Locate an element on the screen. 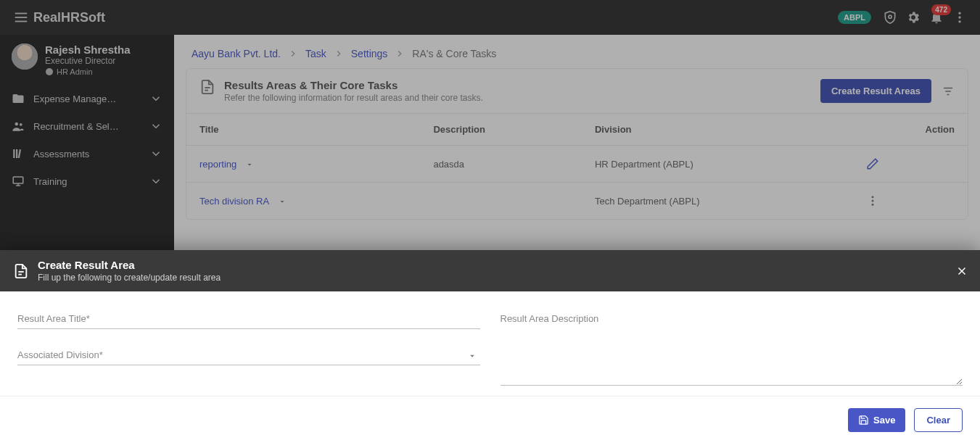  save-button: Save is located at coordinates (876, 420).